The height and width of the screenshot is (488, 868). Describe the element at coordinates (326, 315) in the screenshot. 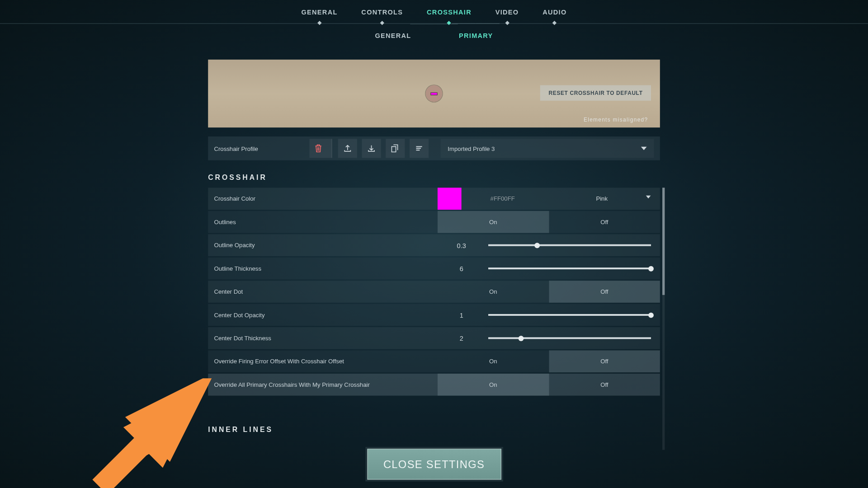

I see `label-center-dot-opacity: Center Dot Opacity` at that location.